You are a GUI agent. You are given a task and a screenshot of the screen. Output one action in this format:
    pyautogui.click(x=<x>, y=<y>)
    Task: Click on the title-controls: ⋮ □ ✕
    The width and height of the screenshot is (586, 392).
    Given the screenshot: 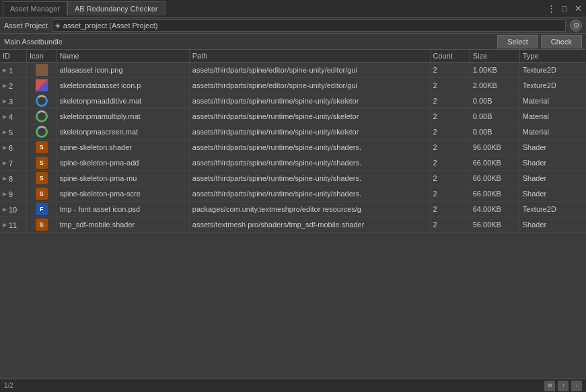 What is the action you would take?
    pyautogui.click(x=564, y=9)
    